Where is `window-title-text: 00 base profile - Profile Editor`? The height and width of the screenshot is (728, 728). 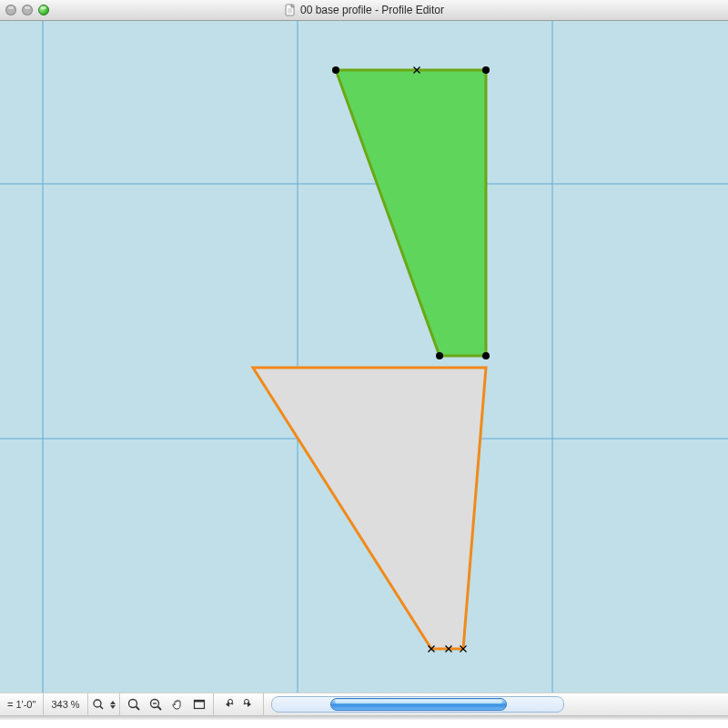 window-title-text: 00 base profile - Profile Editor is located at coordinates (372, 10).